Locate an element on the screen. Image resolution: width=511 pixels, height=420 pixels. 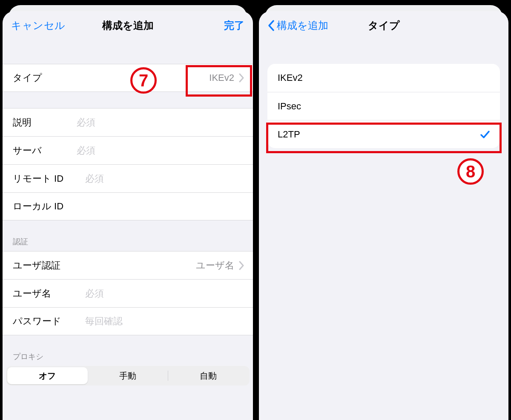
page-title: タイプ is located at coordinates (384, 26).